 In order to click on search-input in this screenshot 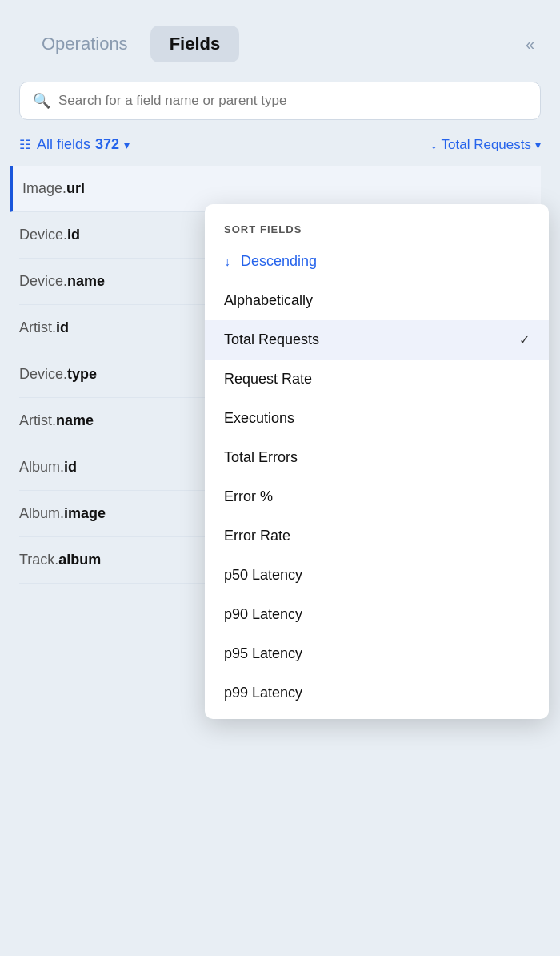, I will do `click(293, 101)`.